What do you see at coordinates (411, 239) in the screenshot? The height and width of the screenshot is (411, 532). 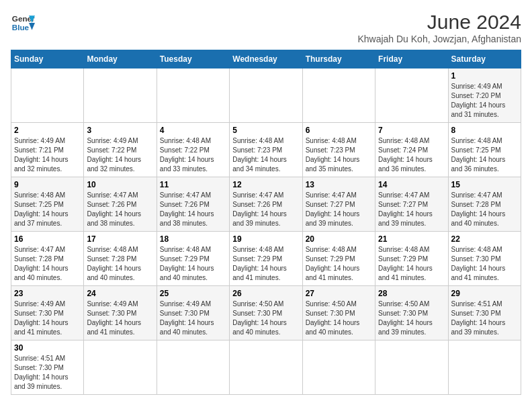 I see `day-number: 21` at bounding box center [411, 239].